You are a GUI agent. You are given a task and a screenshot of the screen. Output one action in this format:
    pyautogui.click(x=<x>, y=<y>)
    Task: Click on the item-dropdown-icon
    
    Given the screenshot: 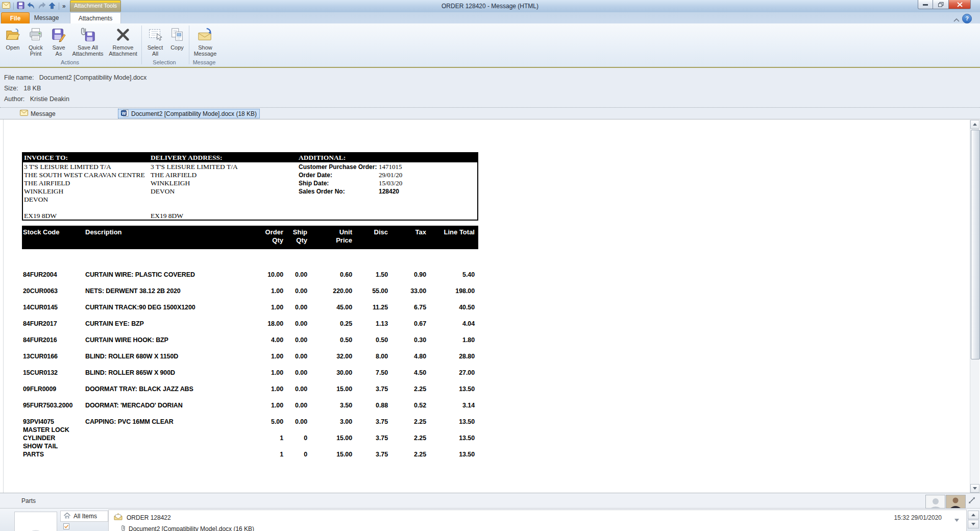 What is the action you would take?
    pyautogui.click(x=957, y=520)
    